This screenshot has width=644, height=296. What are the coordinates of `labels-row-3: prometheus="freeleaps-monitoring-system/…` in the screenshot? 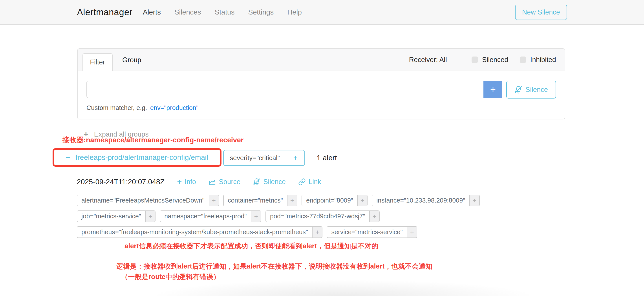 It's located at (278, 232).